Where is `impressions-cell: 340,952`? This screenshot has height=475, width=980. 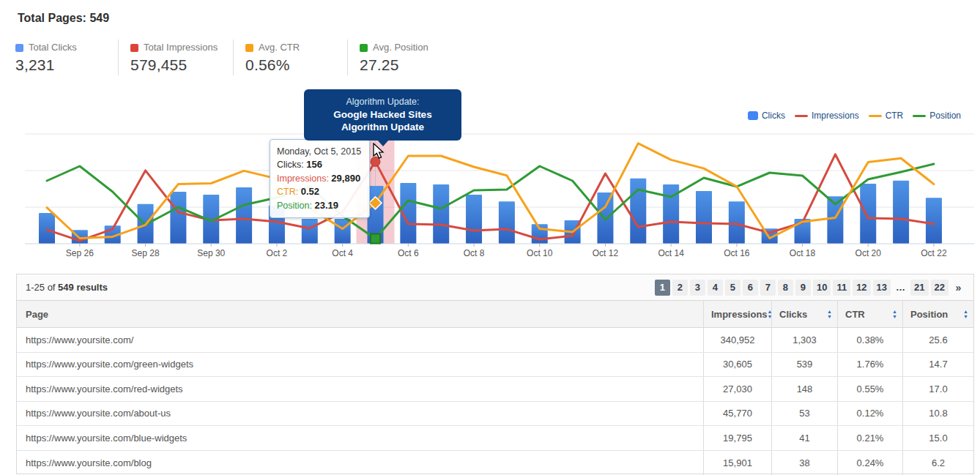 impressions-cell: 340,952 is located at coordinates (737, 340).